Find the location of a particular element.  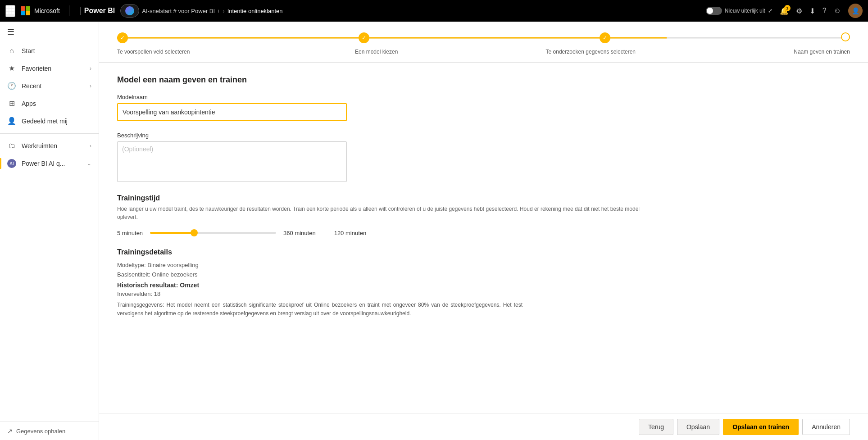

chevron-right-icon: › is located at coordinates (91, 68).